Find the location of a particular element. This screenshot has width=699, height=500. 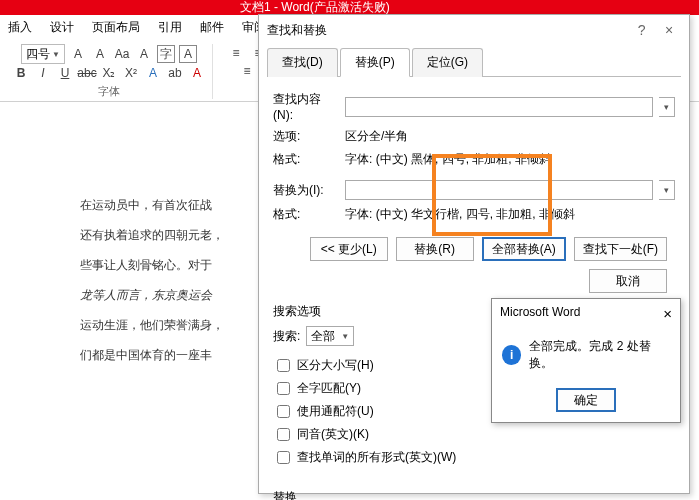

replace-button: 替换(R) is located at coordinates (435, 249).